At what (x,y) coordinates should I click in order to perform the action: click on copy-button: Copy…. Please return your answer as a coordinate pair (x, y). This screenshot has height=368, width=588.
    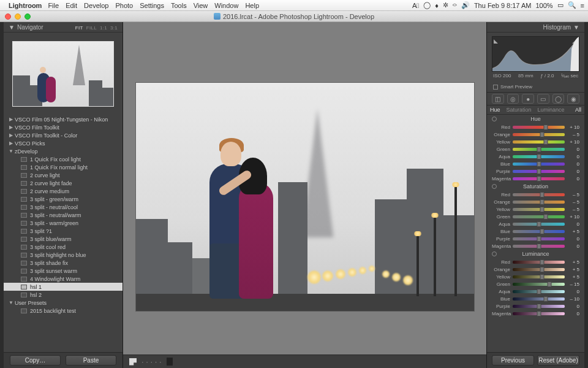
    Looking at the image, I should click on (36, 361).